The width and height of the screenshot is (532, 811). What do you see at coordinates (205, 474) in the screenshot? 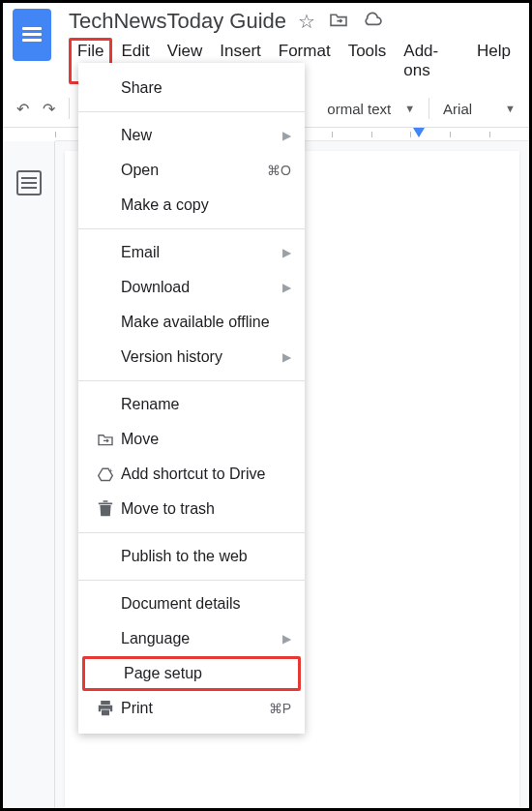
I see `menu-label: Add shortcut to Drive` at bounding box center [205, 474].